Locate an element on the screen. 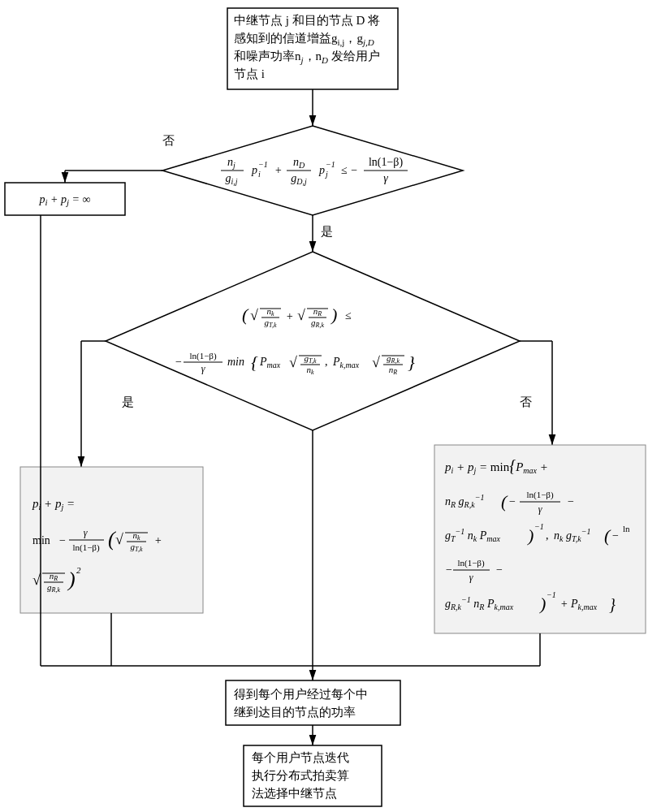  cond1-yes-label: 是 is located at coordinates (326, 231).